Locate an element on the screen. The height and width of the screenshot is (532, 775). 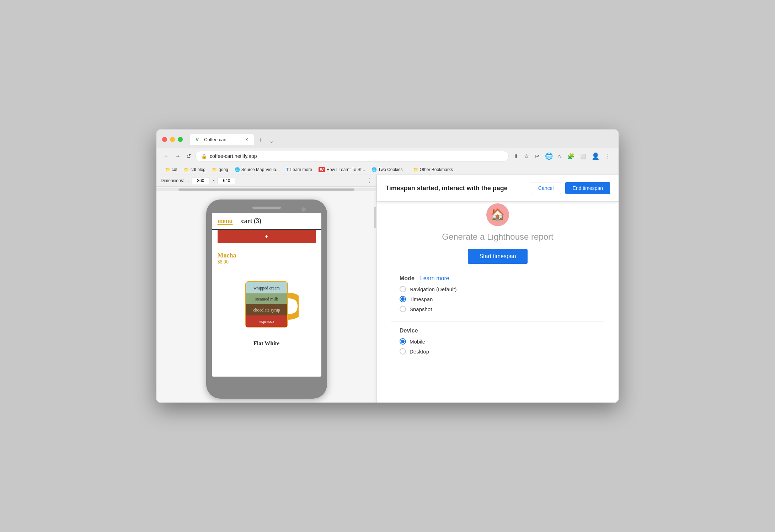
title-bar: V Coffee cart × + ⌄ is located at coordinates (388, 139).